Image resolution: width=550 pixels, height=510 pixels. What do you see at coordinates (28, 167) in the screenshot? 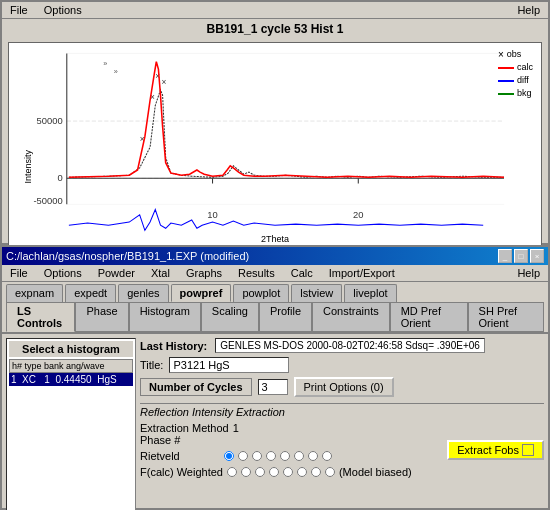
I see `y-axis-label: Intensity` at bounding box center [28, 167].